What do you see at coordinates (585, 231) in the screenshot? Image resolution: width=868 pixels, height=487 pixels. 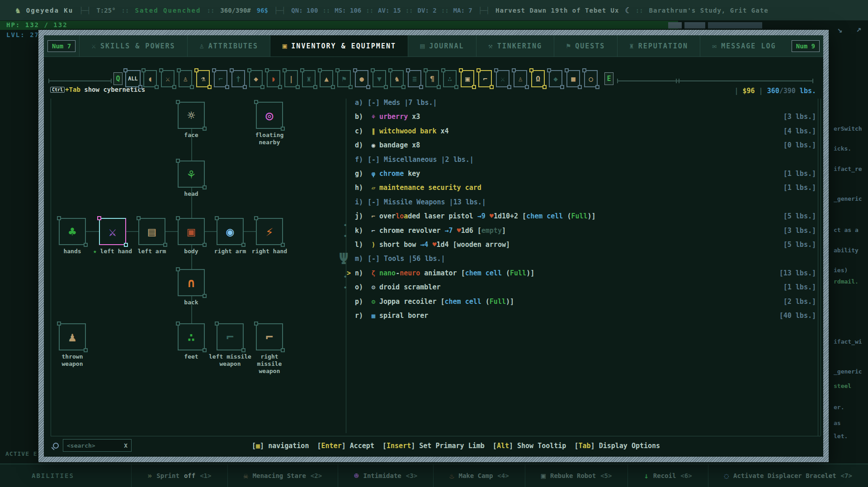 I see `inventory-item-row: k)⌐chrome revolver →7 ♥1d6 [empty][3 lbs…` at bounding box center [585, 231].